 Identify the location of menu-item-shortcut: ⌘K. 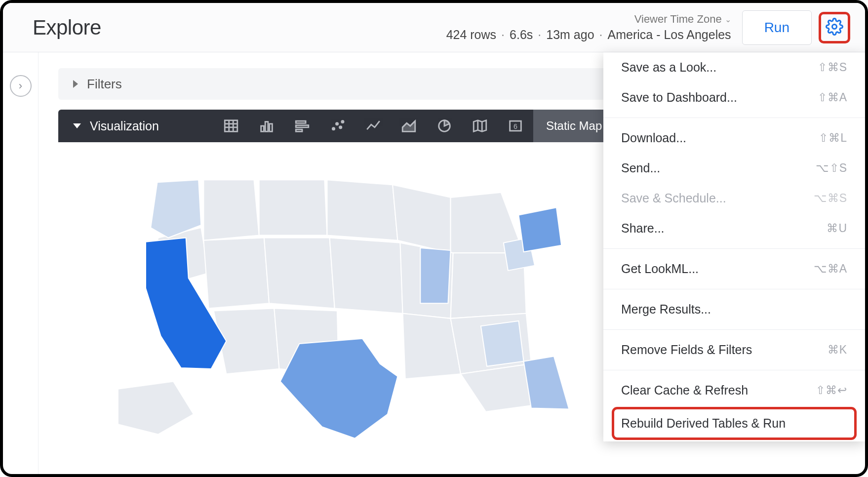
(837, 350).